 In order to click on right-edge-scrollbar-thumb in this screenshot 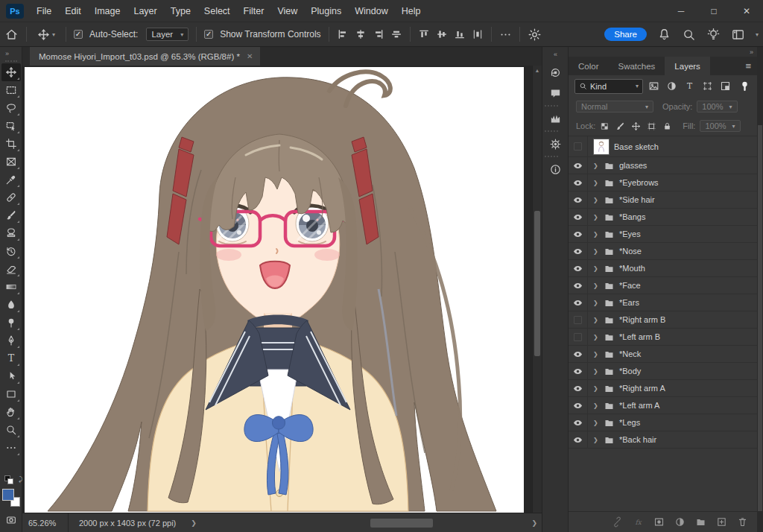, I will do `click(760, 318)`.